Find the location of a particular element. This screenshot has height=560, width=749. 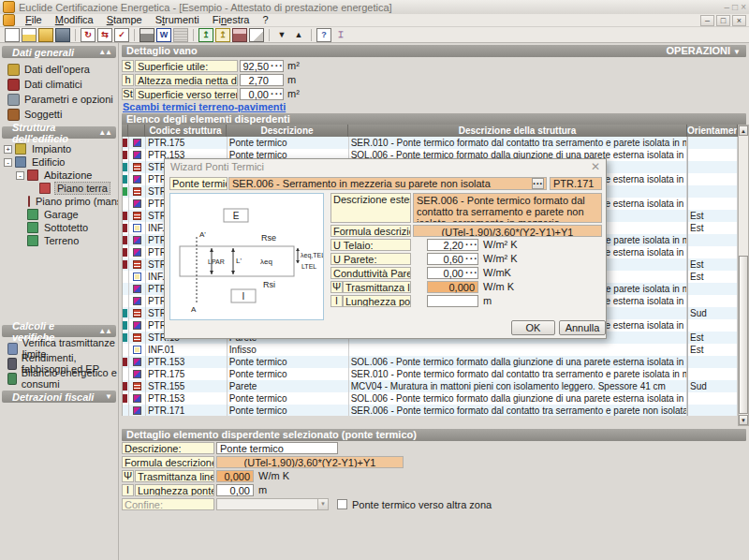

confine-select: ▼ is located at coordinates (272, 504).